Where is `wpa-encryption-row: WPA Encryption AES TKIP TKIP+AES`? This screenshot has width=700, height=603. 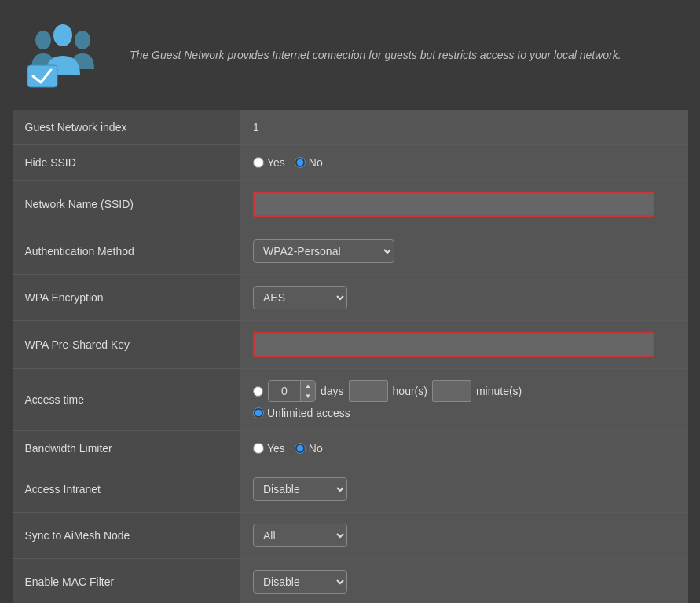
wpa-encryption-row: WPA Encryption AES TKIP TKIP+AES is located at coordinates (350, 298).